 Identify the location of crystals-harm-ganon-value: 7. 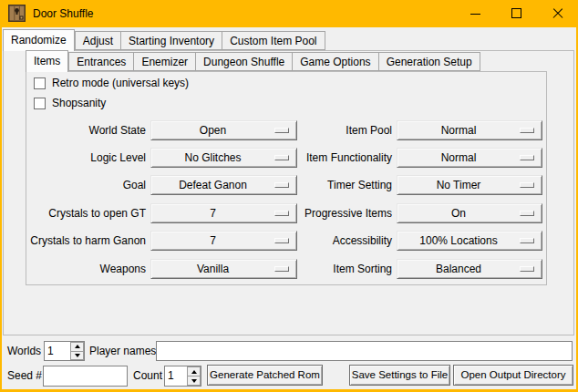
(213, 241).